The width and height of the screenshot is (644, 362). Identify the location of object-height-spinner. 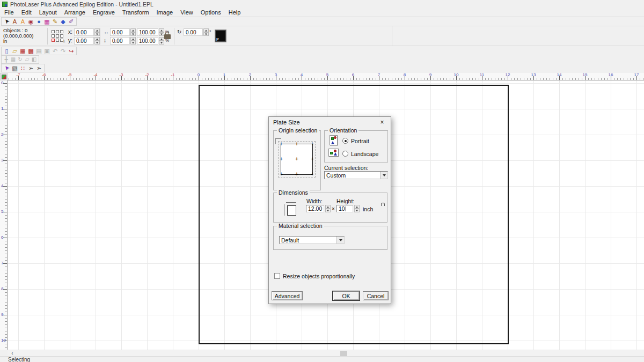
(133, 41).